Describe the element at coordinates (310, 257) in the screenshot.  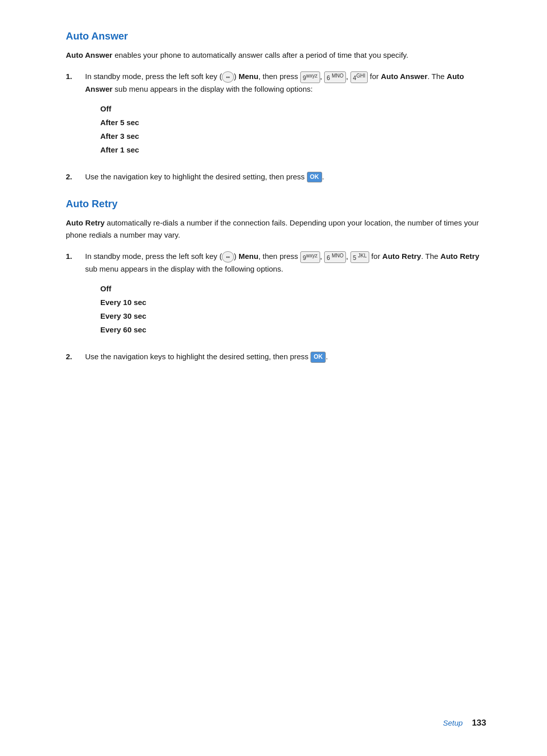
I see `retry-key-9-btn: 9wxyz` at that location.